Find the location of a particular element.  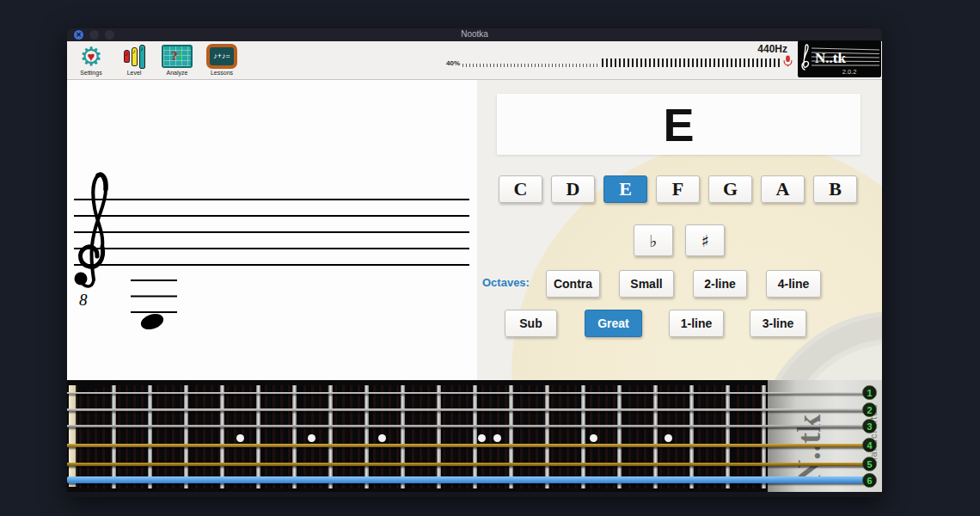

level-button: ♪♪♪ Level is located at coordinates (134, 59).